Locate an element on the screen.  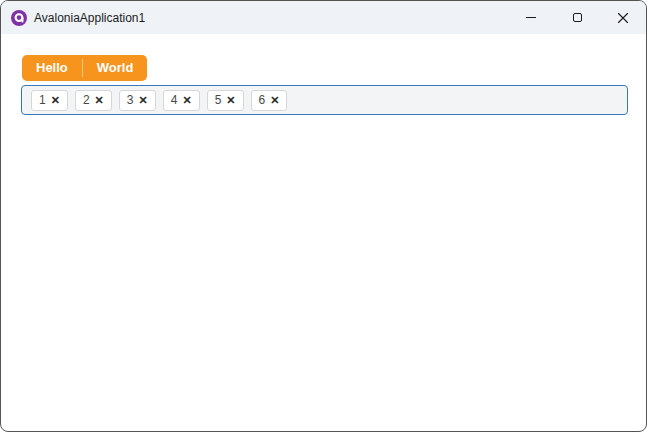
hello-button: Hello is located at coordinates (52, 68).